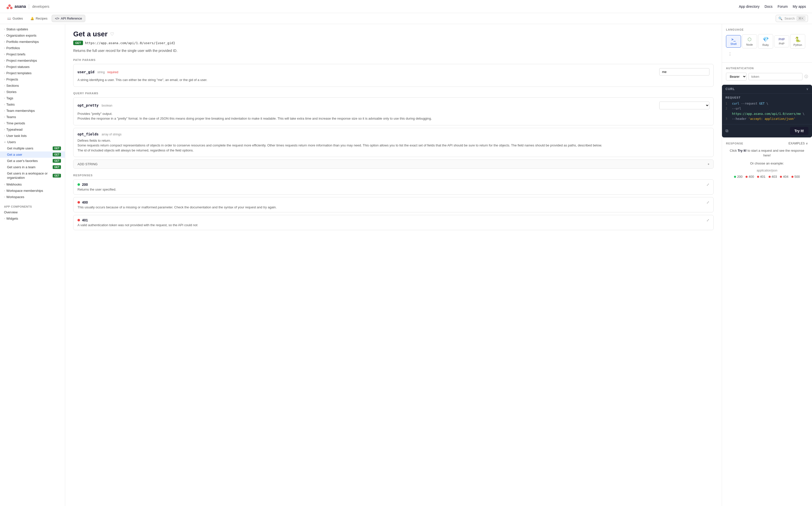  What do you see at coordinates (32, 41) in the screenshot?
I see `sidebar-item-portfolio-memberships: › Portfolio memberships` at bounding box center [32, 41].